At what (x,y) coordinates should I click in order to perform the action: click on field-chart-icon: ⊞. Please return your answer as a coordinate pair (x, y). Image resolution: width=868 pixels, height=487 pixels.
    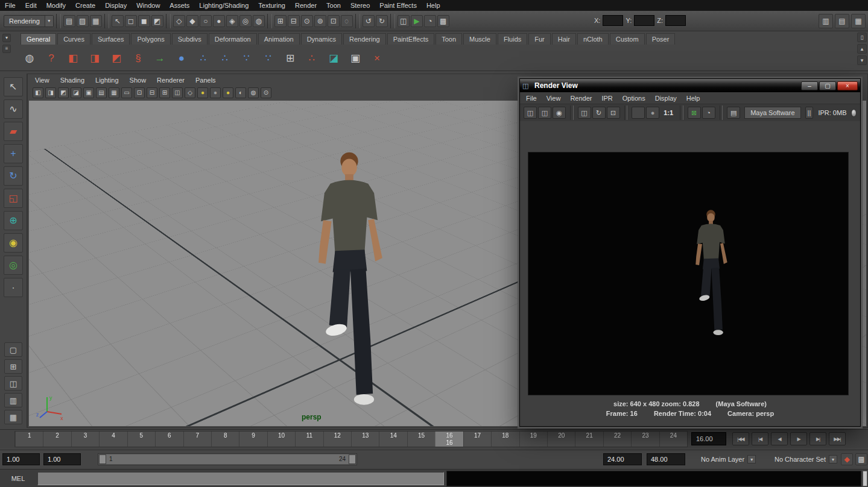
    Looking at the image, I should click on (165, 93).